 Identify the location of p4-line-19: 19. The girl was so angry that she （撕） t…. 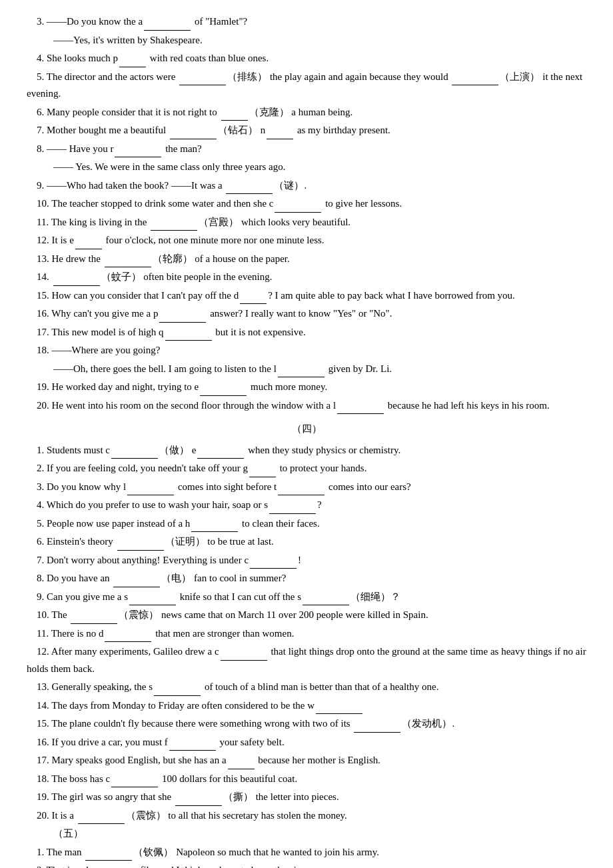
(306, 797).